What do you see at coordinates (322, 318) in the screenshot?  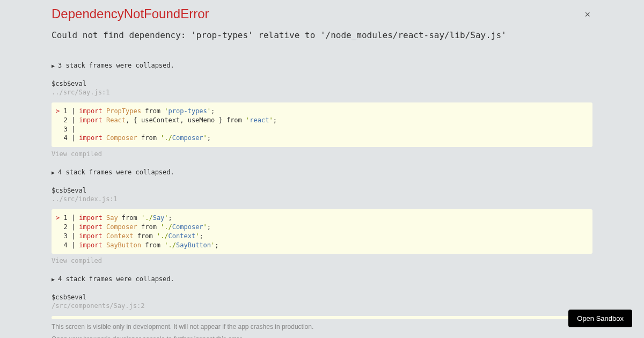 I see `code-block` at bounding box center [322, 318].